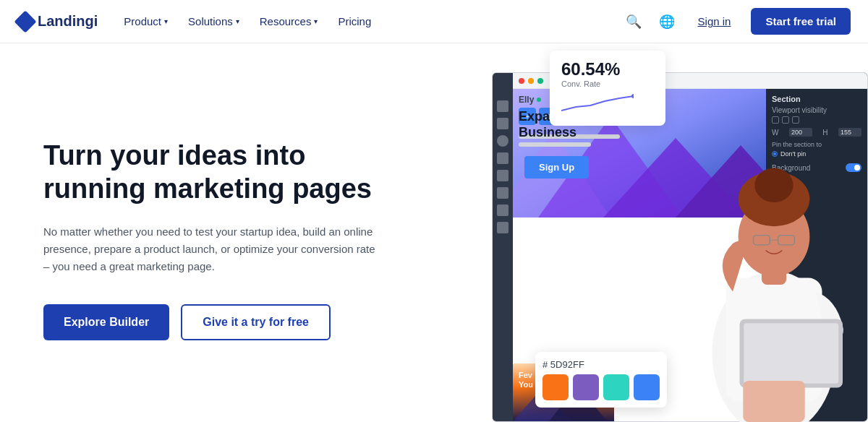  What do you see at coordinates (539, 100) in the screenshot?
I see `elly-status-dot` at bounding box center [539, 100].